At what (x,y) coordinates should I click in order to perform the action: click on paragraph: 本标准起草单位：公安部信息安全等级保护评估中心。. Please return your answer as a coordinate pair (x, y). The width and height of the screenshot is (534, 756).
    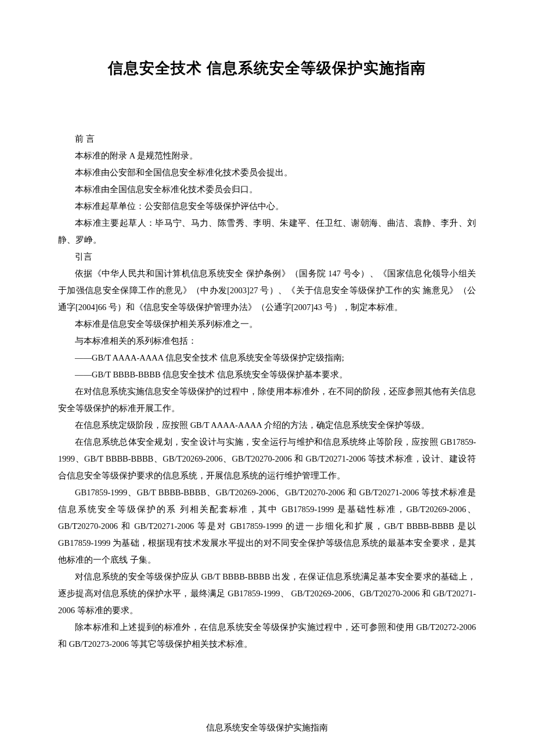
    Looking at the image, I should click on (267, 207).